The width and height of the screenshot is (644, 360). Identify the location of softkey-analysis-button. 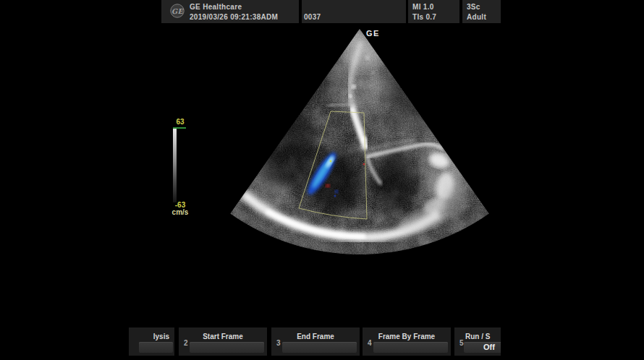
(156, 347).